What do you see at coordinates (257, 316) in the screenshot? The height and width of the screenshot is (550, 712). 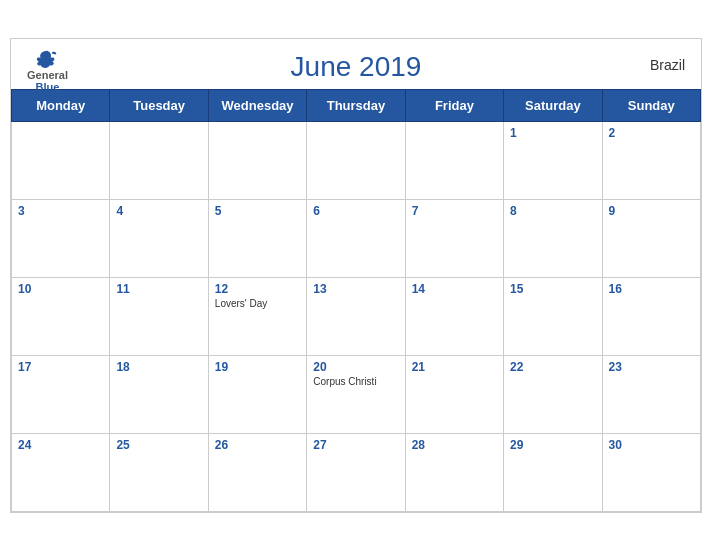 I see `calendar-day-cell: 12Lovers' Day` at bounding box center [257, 316].